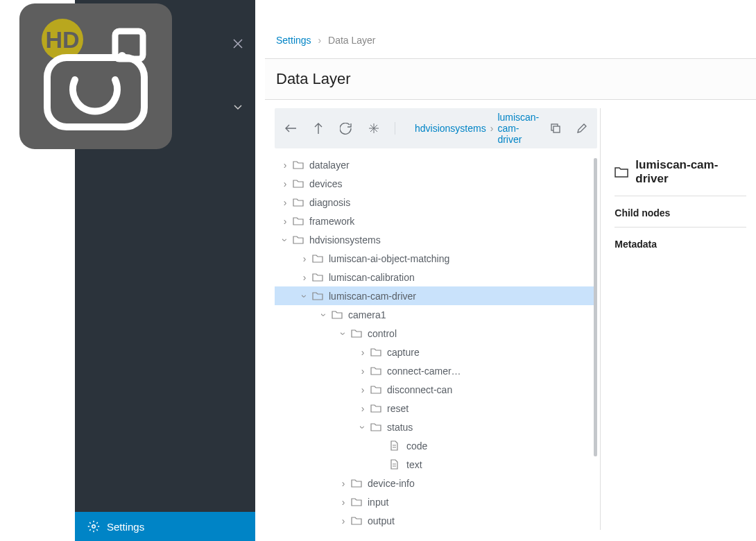 This screenshot has width=756, height=541. What do you see at coordinates (469, 128) in the screenshot?
I see `toolbar-breadcrumb: hdvisionsystems › lumiscan-cam-driver` at bounding box center [469, 128].